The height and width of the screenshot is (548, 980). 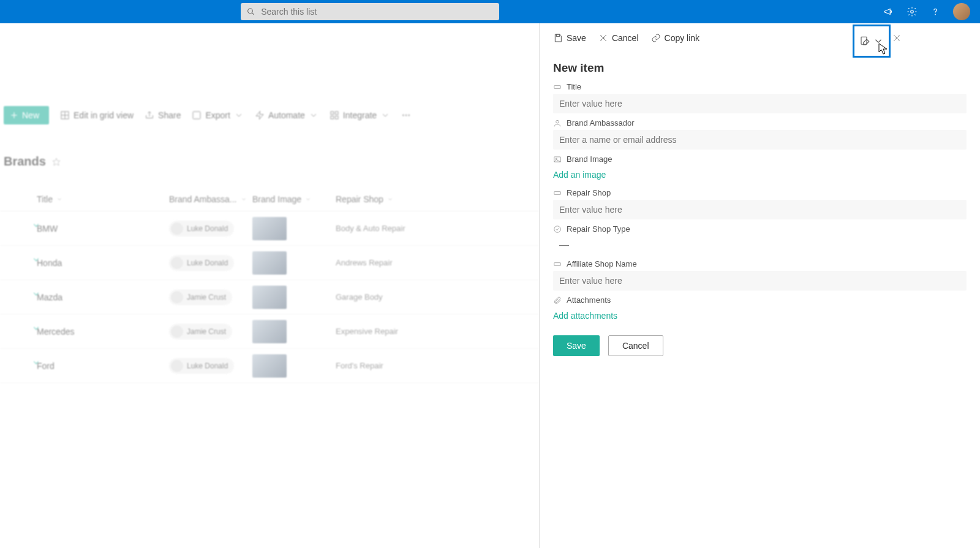 What do you see at coordinates (287, 115) in the screenshot?
I see `automate-button: Automate` at bounding box center [287, 115].